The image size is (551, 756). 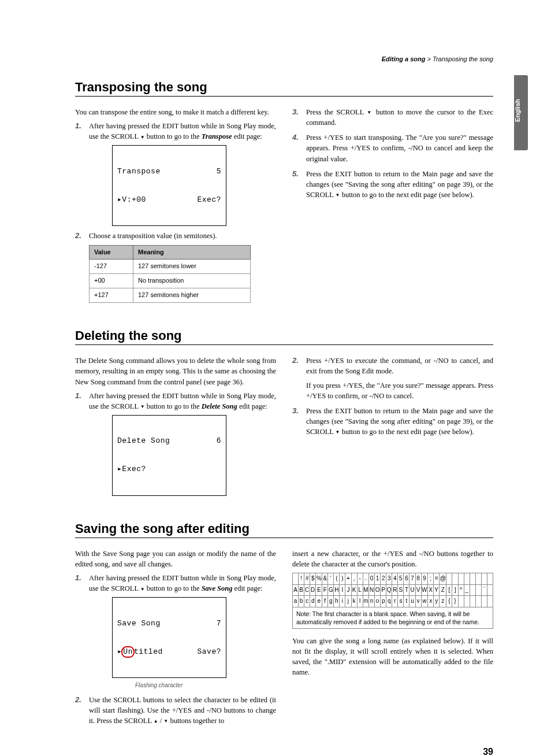 I want to click on charset-cell: c, so click(x=307, y=602).